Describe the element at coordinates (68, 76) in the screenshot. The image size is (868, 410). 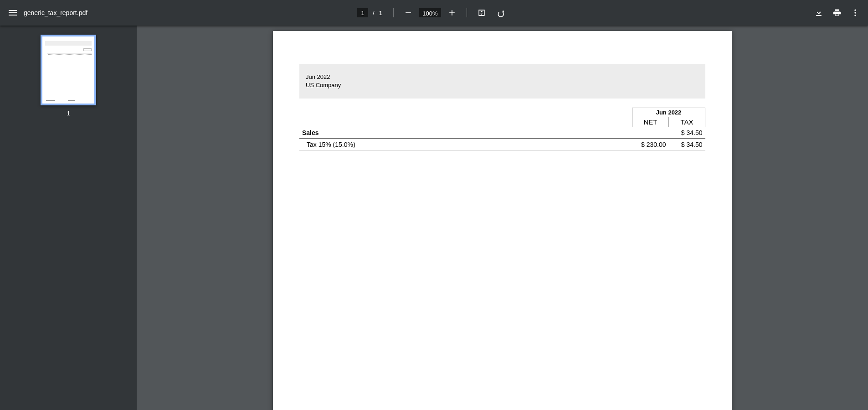
I see `thumbnail-item: 1` at that location.